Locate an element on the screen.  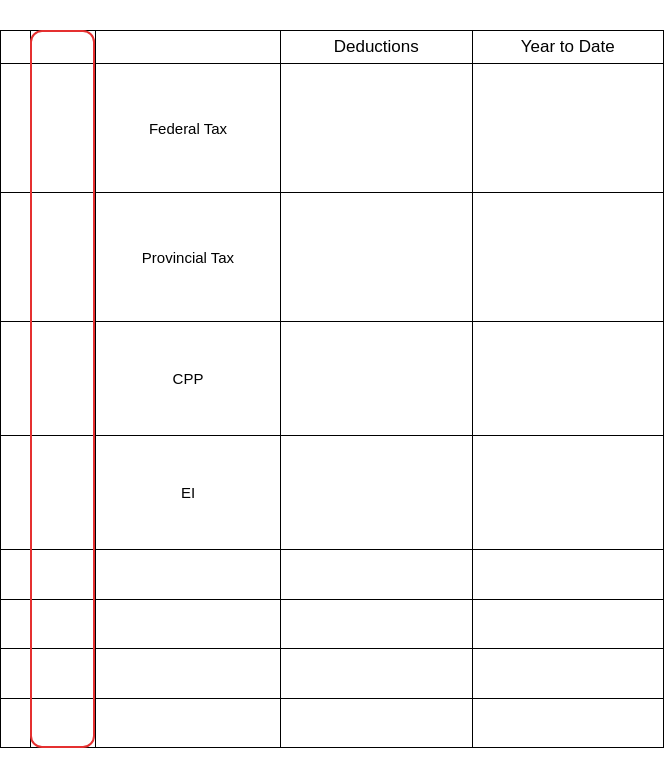
header-col2-highlight is located at coordinates (64, 48).